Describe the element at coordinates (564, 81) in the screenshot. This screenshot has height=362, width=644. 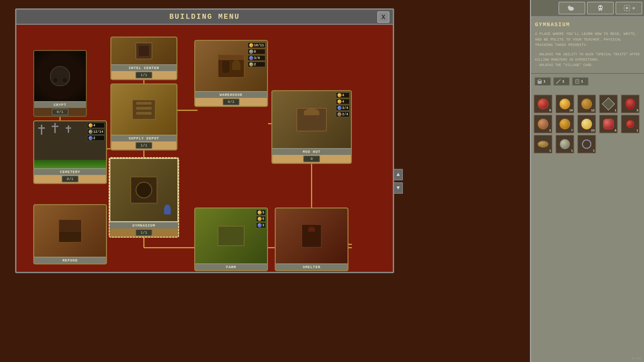
I see `res-sword-count: 1` at that location.